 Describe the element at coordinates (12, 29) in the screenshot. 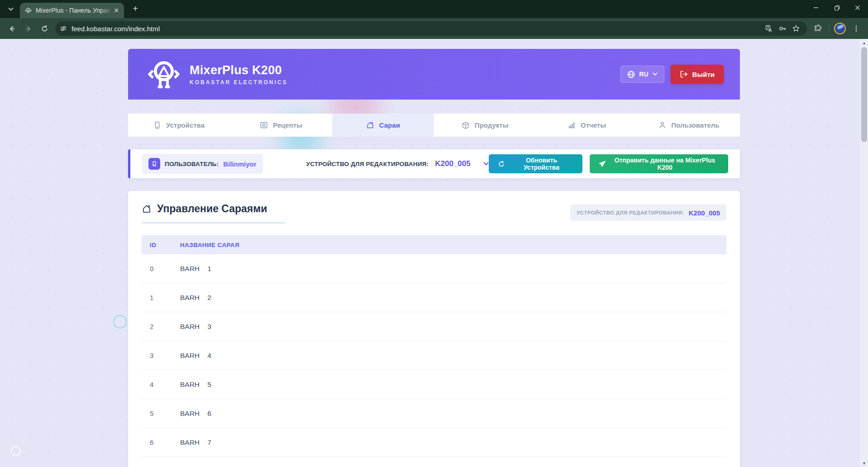

I see `back-icon` at that location.